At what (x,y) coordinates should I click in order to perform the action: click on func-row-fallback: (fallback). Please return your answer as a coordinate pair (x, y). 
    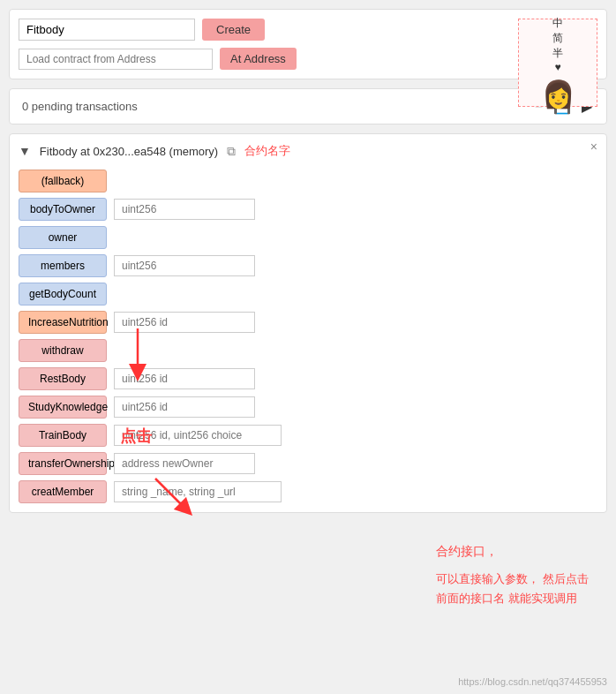
    Looking at the image, I should click on (308, 181).